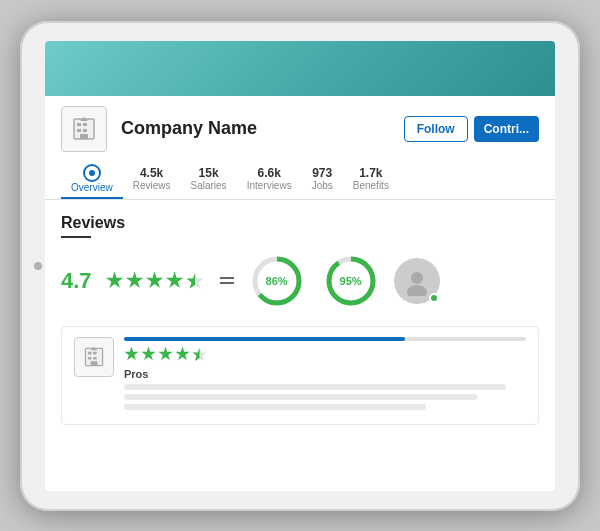 The height and width of the screenshot is (531, 600). I want to click on review-star-half, so click(200, 354).